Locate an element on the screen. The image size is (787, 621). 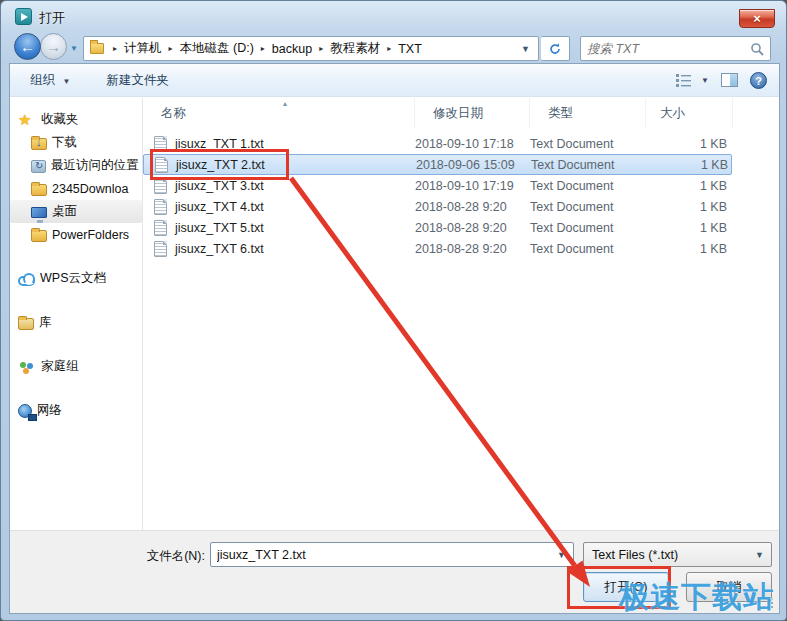
filetype-select: Text Files (*.txt) ▼ is located at coordinates (678, 554).